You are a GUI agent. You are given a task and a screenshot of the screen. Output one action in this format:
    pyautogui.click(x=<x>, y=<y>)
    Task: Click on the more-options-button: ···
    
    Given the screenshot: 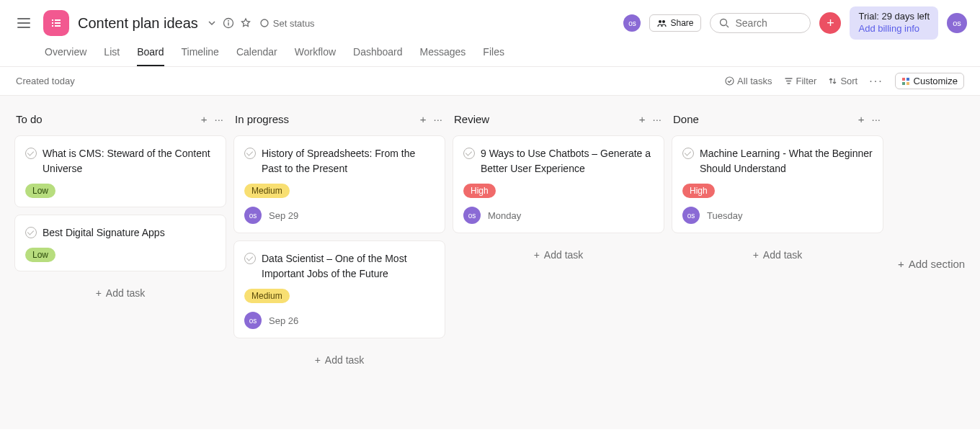 What is the action you would take?
    pyautogui.click(x=876, y=81)
    